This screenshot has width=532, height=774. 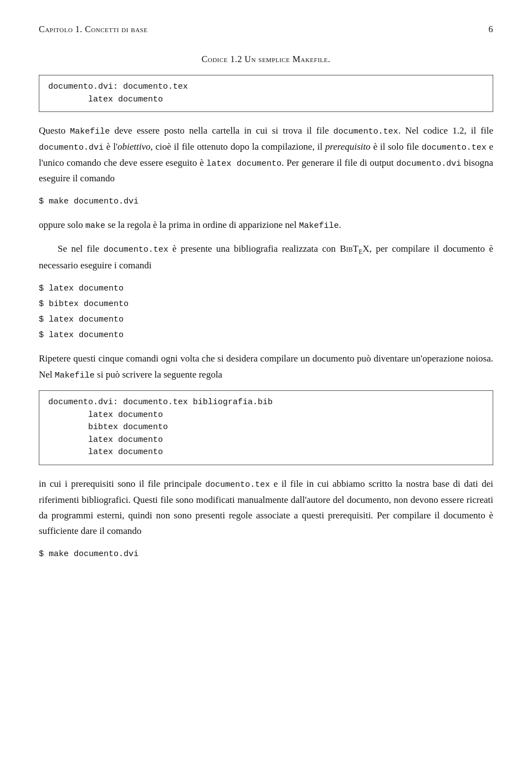 I want to click on paragraph-1: Questo Makefile deve essere posto nella …, so click(x=266, y=155).